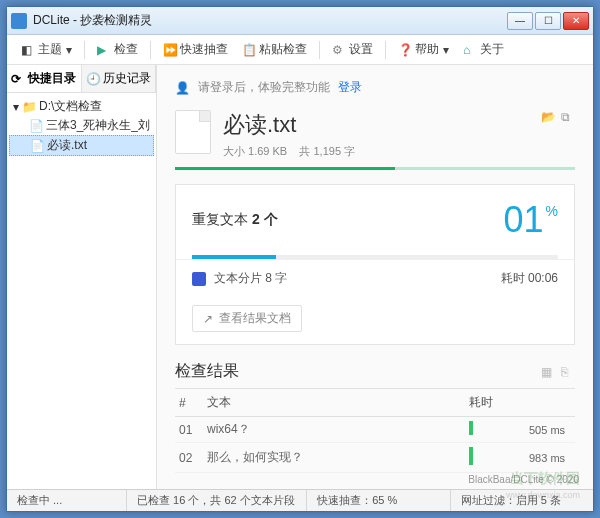 This screenshot has height=518, width=600. Describe the element at coordinates (193, 132) in the screenshot. I see `document-icon` at that location.